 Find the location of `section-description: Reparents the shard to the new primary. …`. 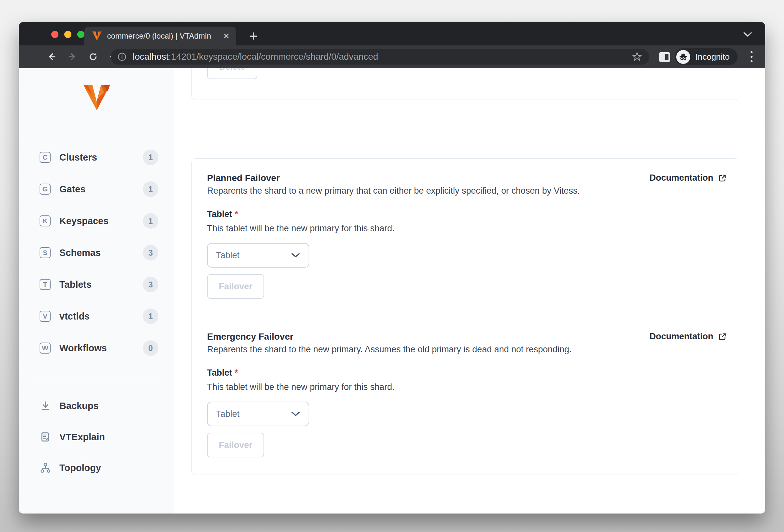

section-description: Reparents the shard to the new primary. … is located at coordinates (389, 350).